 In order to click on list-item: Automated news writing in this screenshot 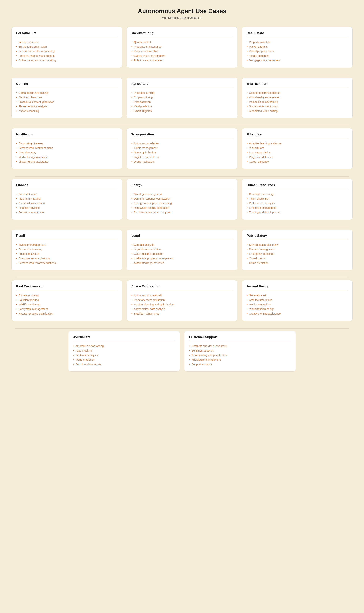, I will do `click(124, 346)`.